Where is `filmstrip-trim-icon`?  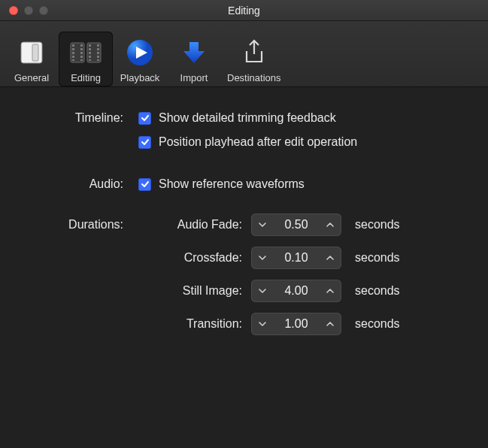
filmstrip-trim-icon is located at coordinates (86, 53).